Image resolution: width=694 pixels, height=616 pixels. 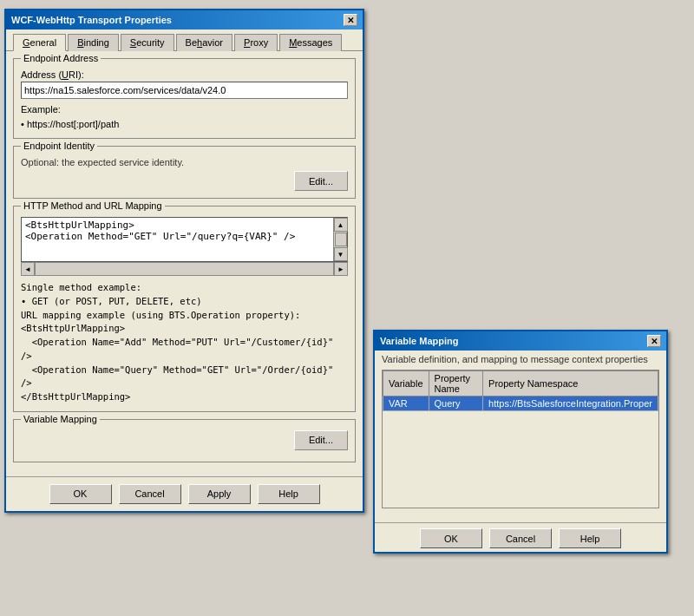 I want to click on endpoint-address-group: Endpoint Address Address (URI): Example:…, so click(x=184, y=99).